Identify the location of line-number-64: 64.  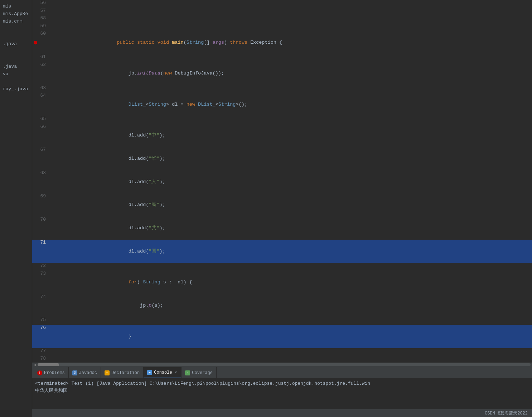
(41, 105).